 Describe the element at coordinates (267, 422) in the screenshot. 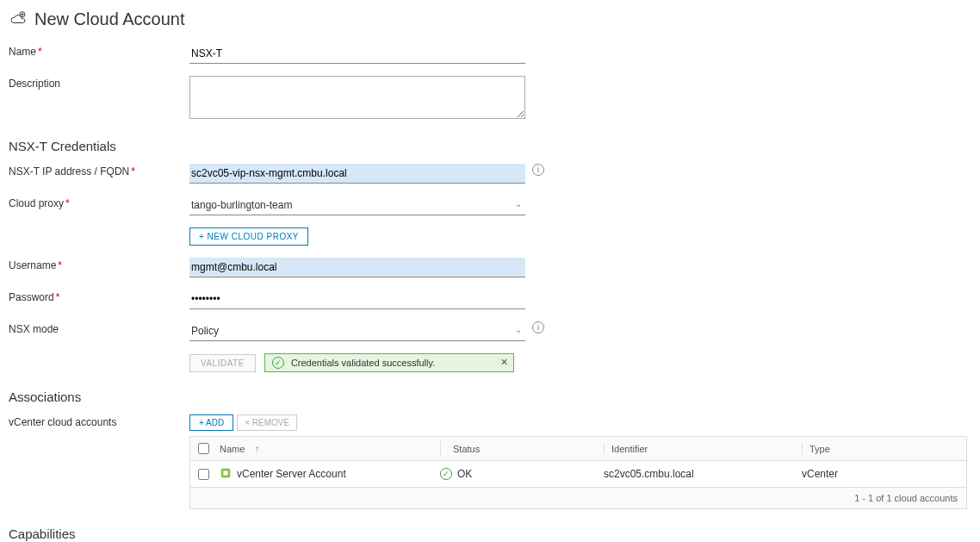

I see `remove-association-button: × Remove` at that location.